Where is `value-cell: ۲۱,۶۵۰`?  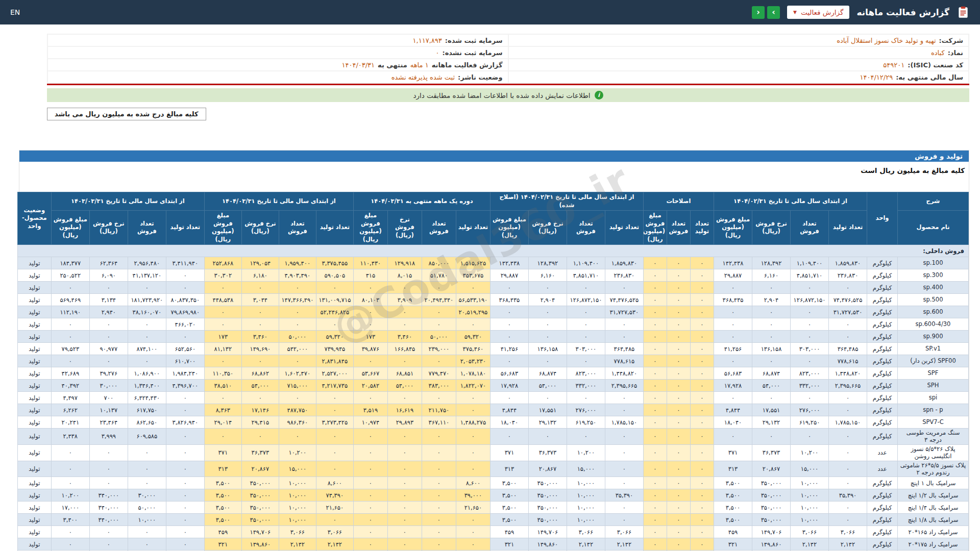
value-cell: ۲۱,۶۵۰ is located at coordinates (473, 508).